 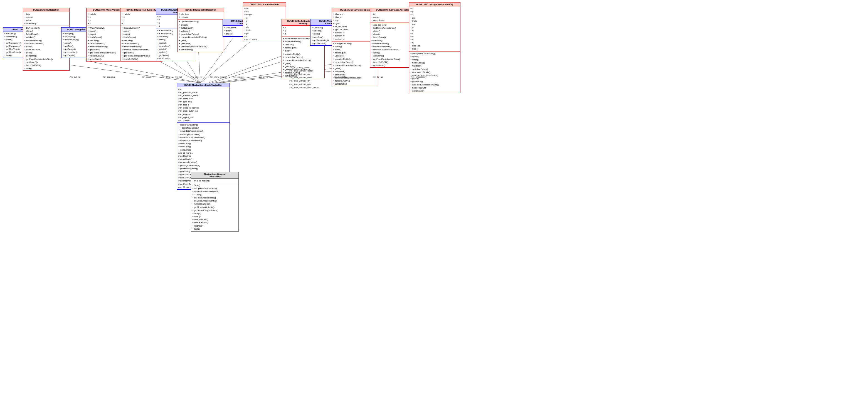 I want to click on label-navdata: #m_navdata, so click(x=340, y=77).